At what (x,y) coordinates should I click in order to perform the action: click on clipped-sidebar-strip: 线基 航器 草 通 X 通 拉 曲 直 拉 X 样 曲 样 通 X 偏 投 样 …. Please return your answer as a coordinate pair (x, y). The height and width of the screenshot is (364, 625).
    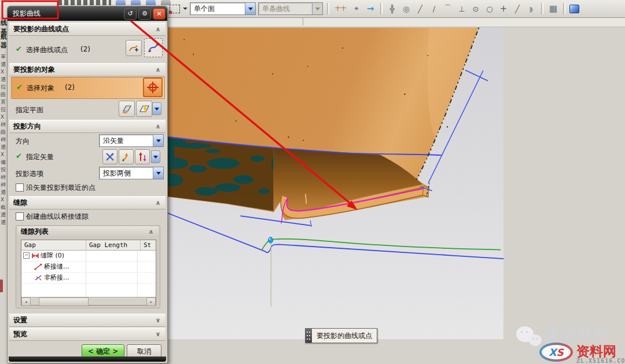
    Looking at the image, I should click on (3, 191).